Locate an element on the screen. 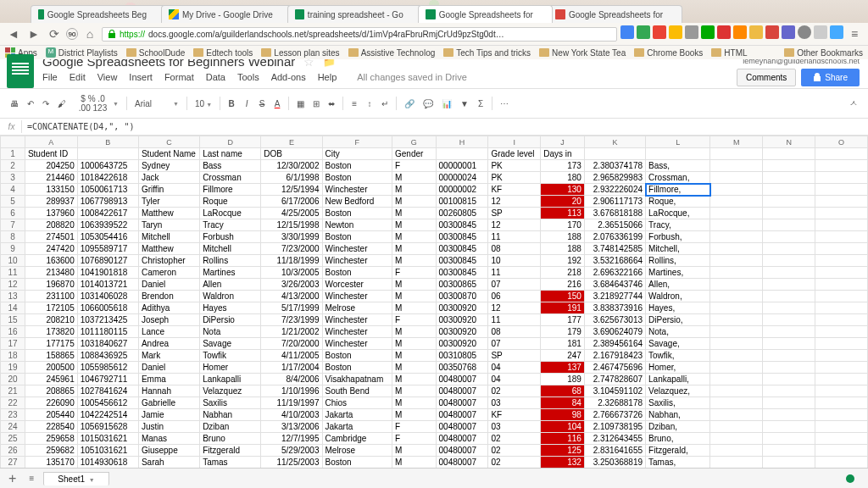 The height and width of the screenshot is (488, 868). cell: 274501 is located at coordinates (51, 237).